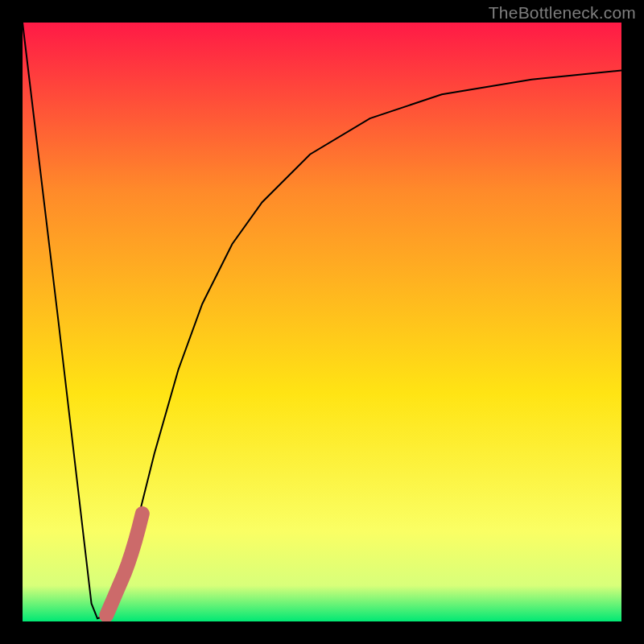 Image resolution: width=644 pixels, height=644 pixels. Describe the element at coordinates (562, 13) in the screenshot. I see `watermark-label: TheBottleneck.com` at that location.